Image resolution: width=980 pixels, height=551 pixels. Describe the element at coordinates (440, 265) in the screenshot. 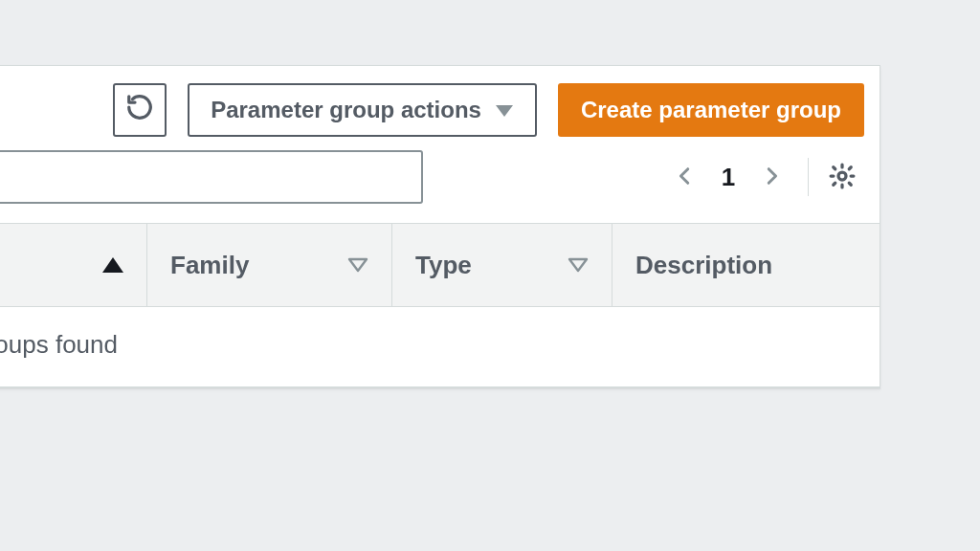

I see `table-header: Name Family Type Description` at that location.